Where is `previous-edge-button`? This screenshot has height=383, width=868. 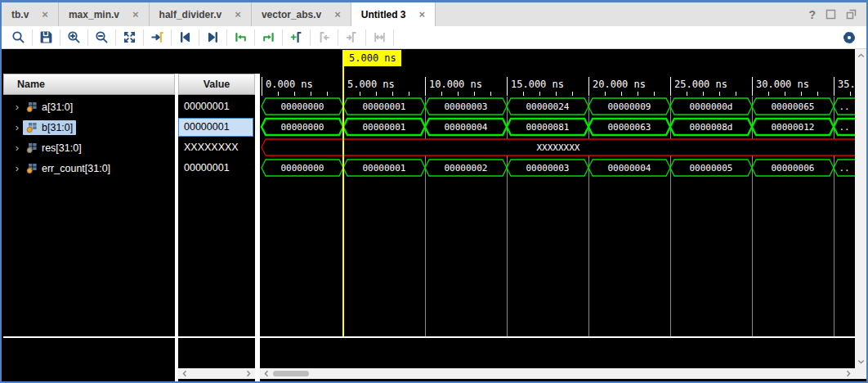
previous-edge-button is located at coordinates (240, 38).